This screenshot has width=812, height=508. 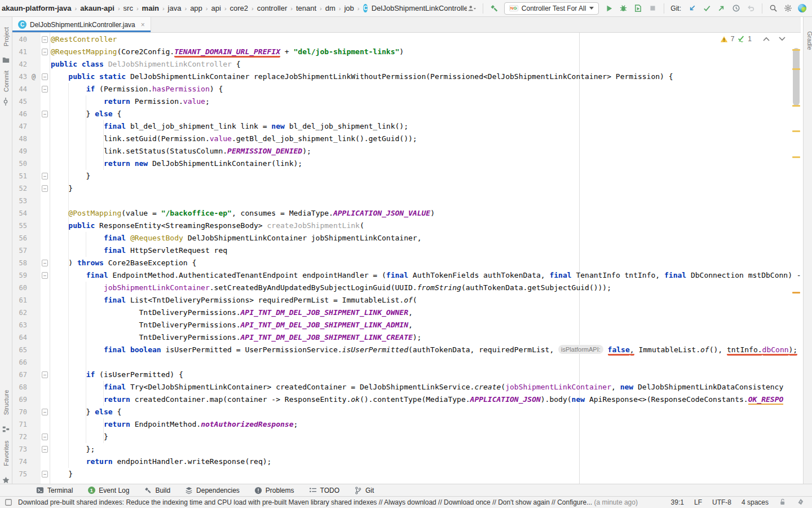 I want to click on line-number: 42, so click(x=20, y=64).